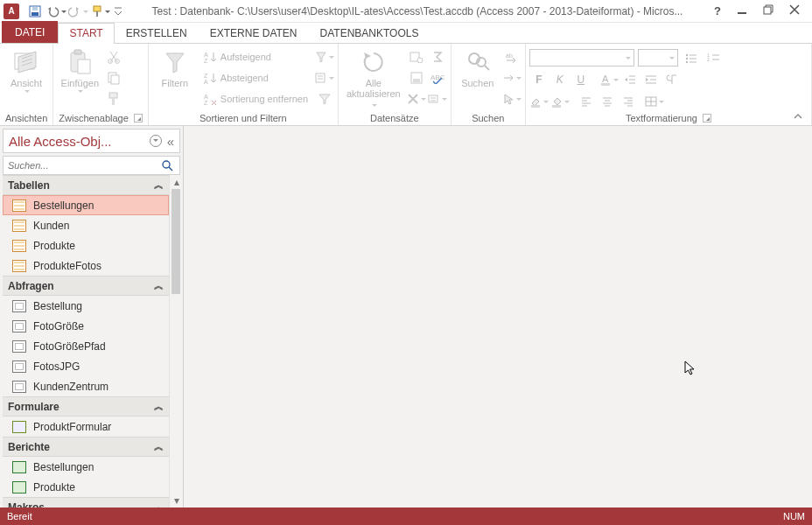  I want to click on nav-item-bestellung-q: Bestellung, so click(86, 306).